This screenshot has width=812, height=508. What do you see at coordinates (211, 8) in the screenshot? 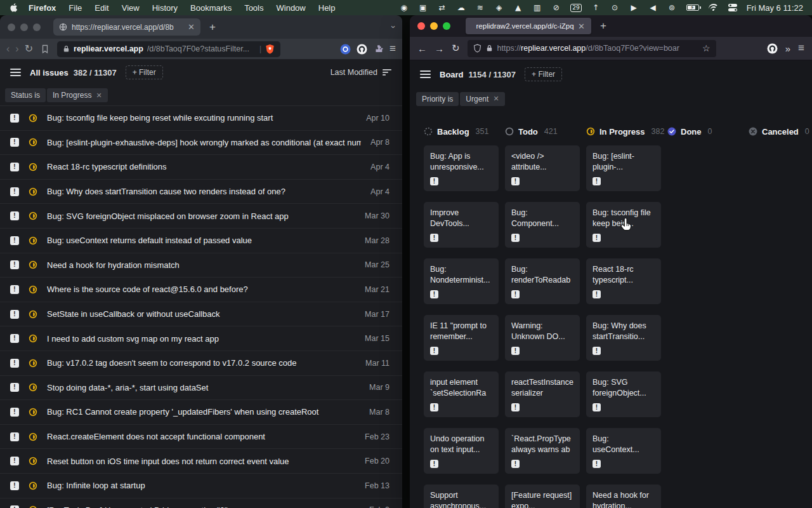
I see `menu-bookmarks: Bookmarks` at bounding box center [211, 8].